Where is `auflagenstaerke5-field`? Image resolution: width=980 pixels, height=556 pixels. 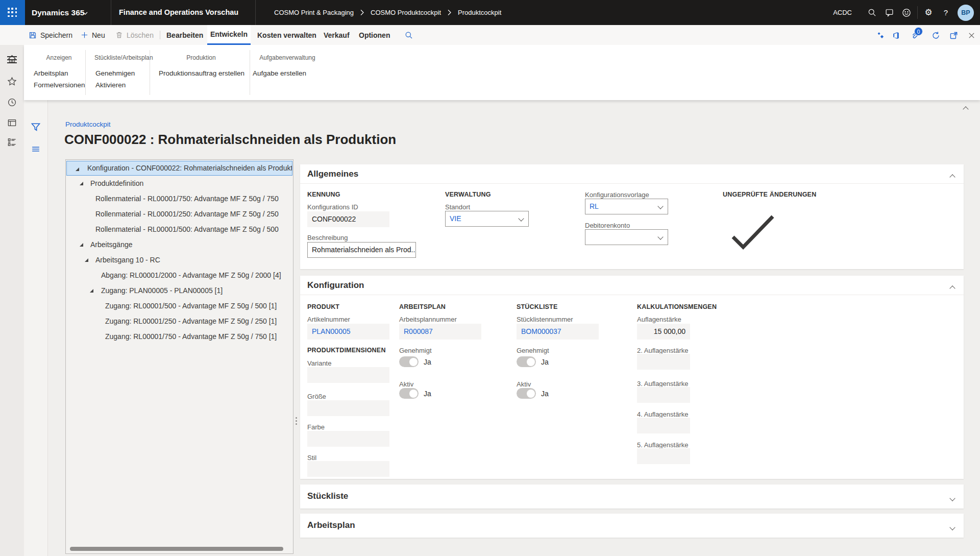
auflagenstaerke5-field is located at coordinates (664, 456).